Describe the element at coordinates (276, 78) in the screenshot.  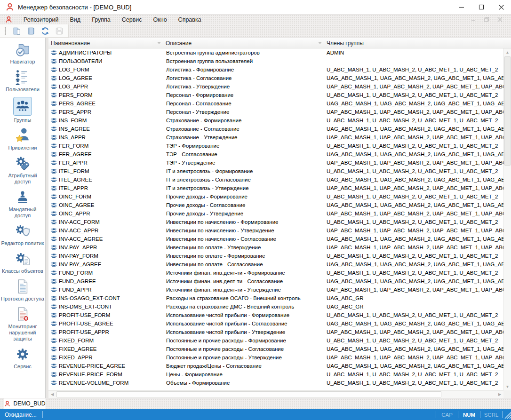
I see `table-row: LOG_AGREEЛогистика - СогласованиеUAG_ABC…` at that location.